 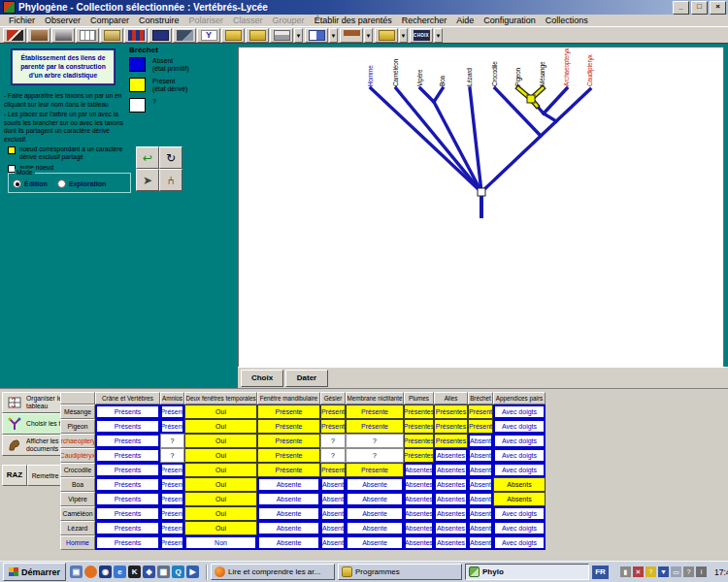 I want to click on mouse-alert-icon: ✕, so click(x=639, y=572).